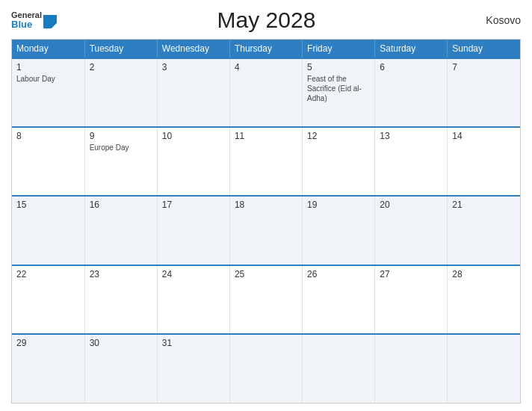 This screenshot has width=532, height=411. Describe the element at coordinates (266, 67) in the screenshot. I see `day-number: 4` at that location.